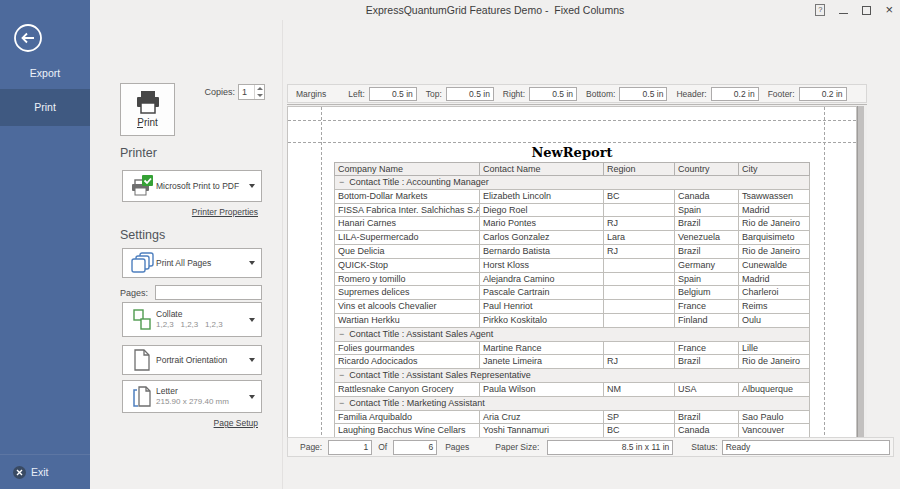 The width and height of the screenshot is (900, 489). What do you see at coordinates (252, 92) in the screenshot?
I see `copies-stepper: 1` at bounding box center [252, 92].